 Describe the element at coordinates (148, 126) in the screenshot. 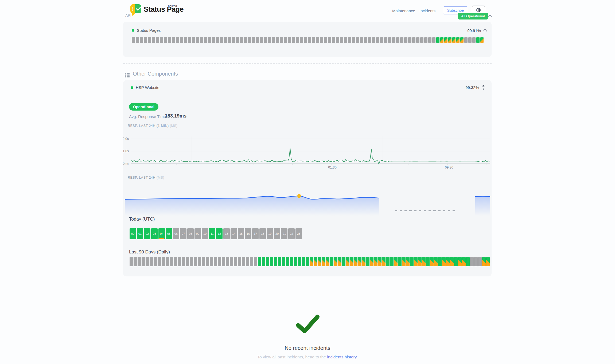

I see `chart1-title-text: RESP. LAST 24H (1-MIN)` at that location.